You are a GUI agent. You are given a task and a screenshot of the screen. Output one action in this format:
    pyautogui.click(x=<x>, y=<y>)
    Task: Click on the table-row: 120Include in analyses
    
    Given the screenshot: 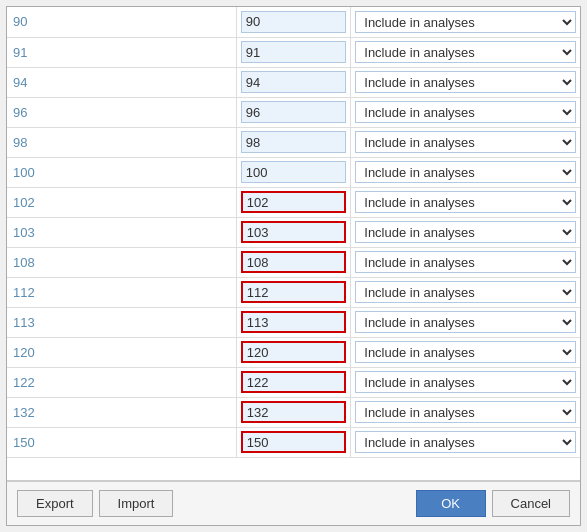 What is the action you would take?
    pyautogui.click(x=294, y=352)
    